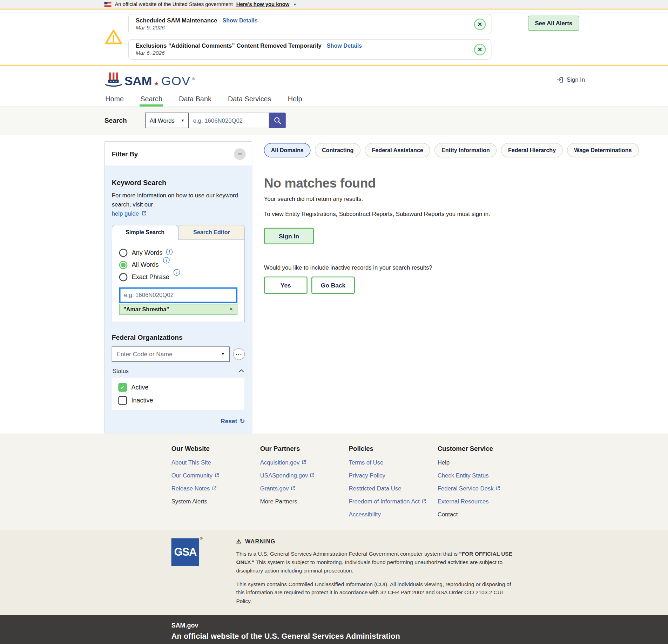  What do you see at coordinates (286, 285) in the screenshot?
I see `yes-button: Yes` at bounding box center [286, 285].